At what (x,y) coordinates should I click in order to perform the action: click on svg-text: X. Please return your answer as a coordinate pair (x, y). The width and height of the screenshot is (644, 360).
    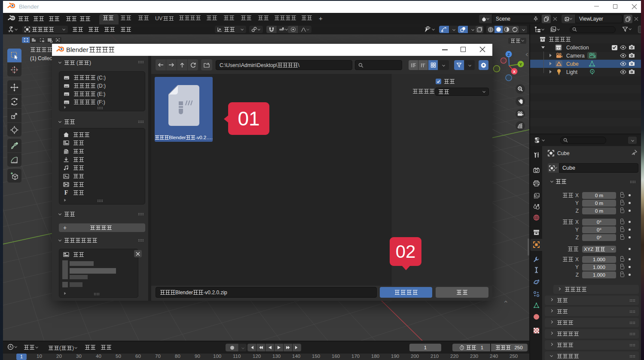
    Looking at the image, I should click on (514, 72).